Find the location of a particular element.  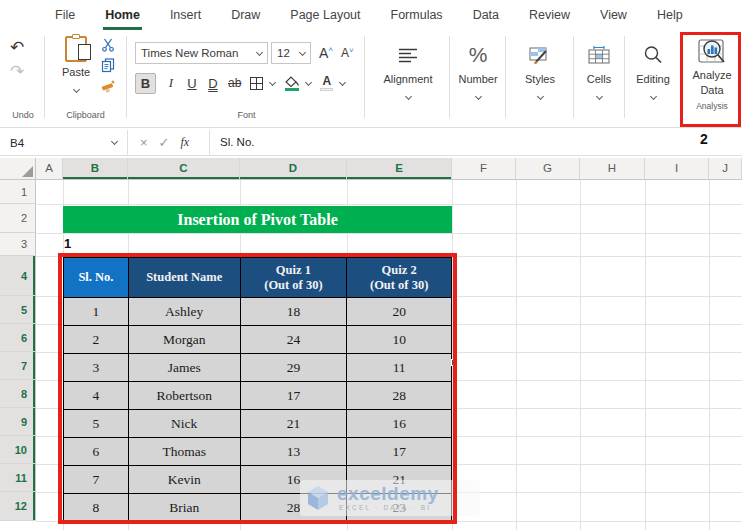

alignment-group-button: Alignment is located at coordinates (408, 79).